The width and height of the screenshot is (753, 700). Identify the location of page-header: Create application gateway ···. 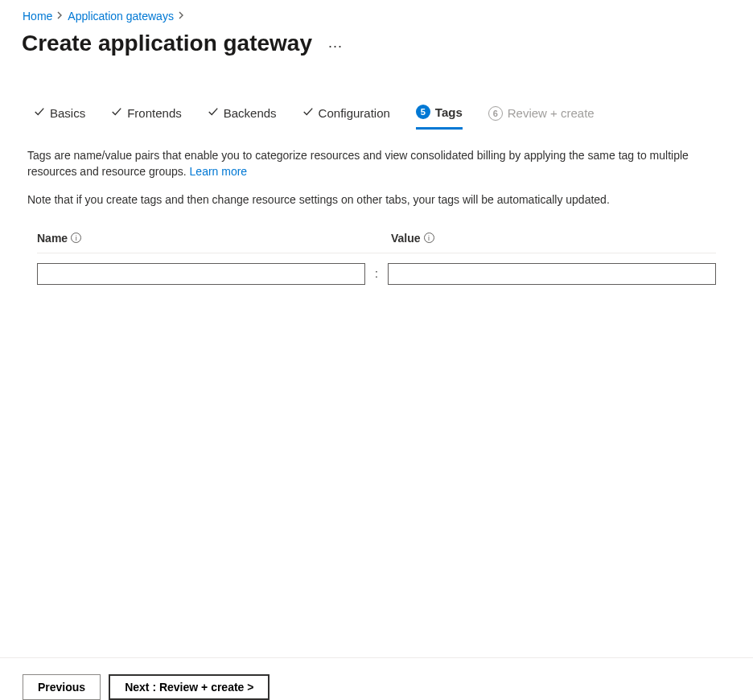
(376, 39).